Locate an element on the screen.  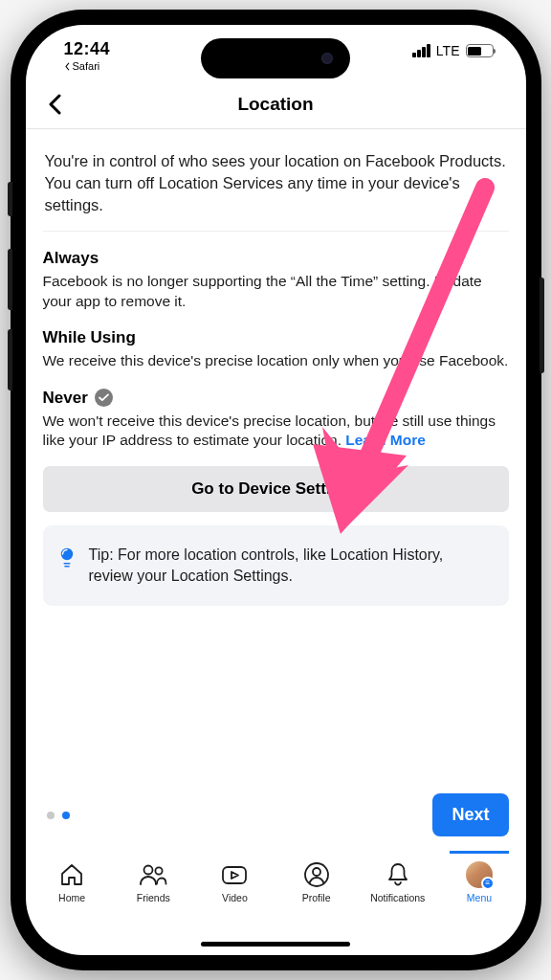
page-title: Location is located at coordinates (276, 104).